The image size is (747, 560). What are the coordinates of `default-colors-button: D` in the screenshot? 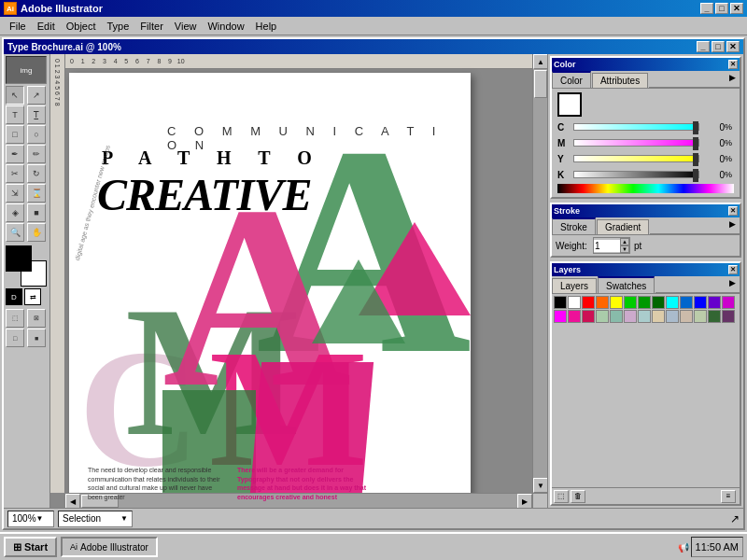 It's located at (14, 297).